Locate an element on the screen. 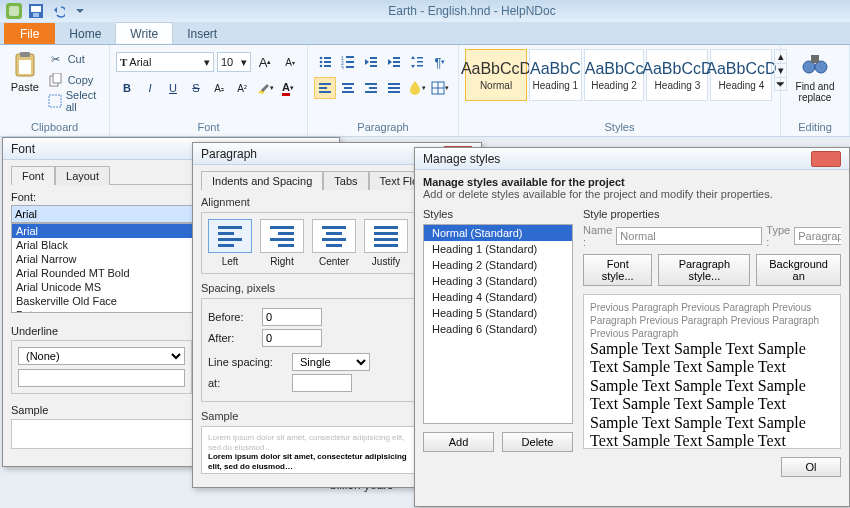  underline-icon: U is located at coordinates (173, 88).